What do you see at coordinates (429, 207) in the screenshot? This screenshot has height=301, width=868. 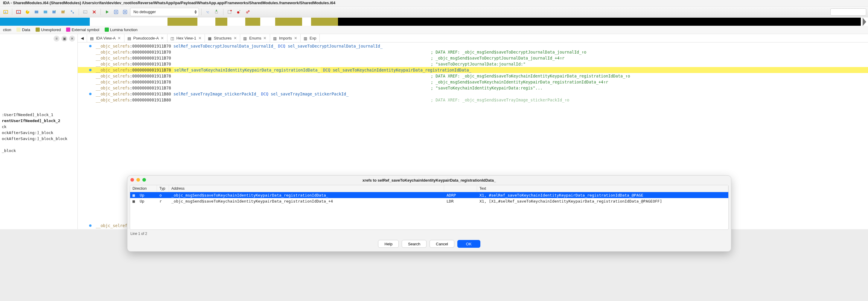 I see `xrefs-table: Direction Typ Address Text ▦Upo_objc_msg…` at bounding box center [429, 207].